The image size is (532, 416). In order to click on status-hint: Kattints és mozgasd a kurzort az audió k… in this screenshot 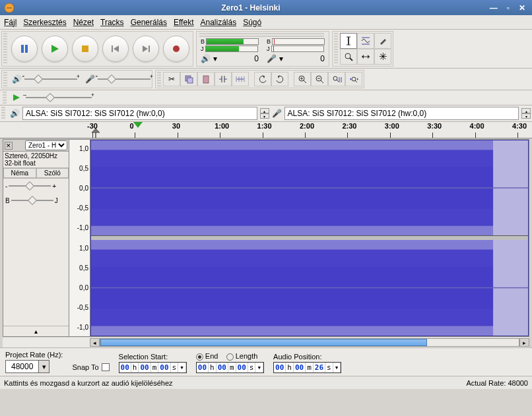, I will do `click(88, 383)`.